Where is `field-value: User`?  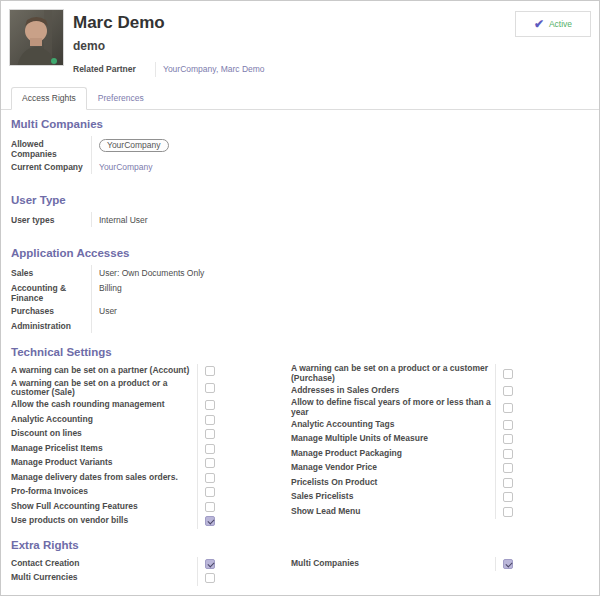 field-value: User is located at coordinates (166, 310).